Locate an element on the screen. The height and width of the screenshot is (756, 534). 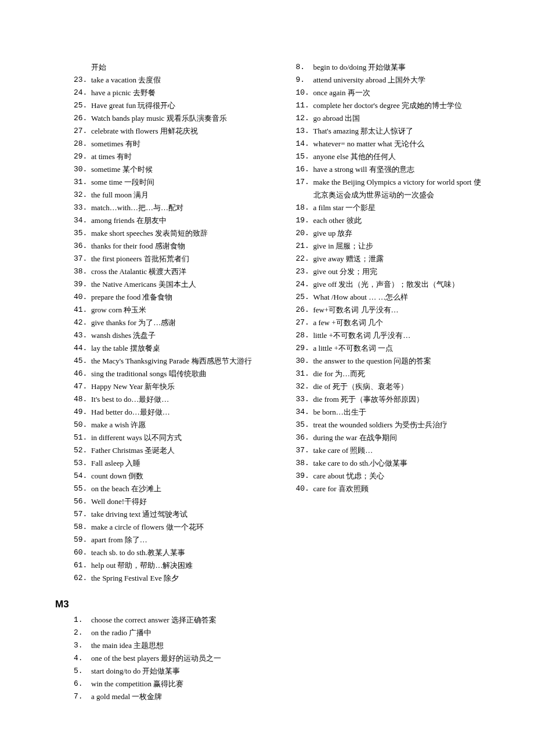
list-item: 24. have a picnic 去野餐 is located at coordinates (158, 93).